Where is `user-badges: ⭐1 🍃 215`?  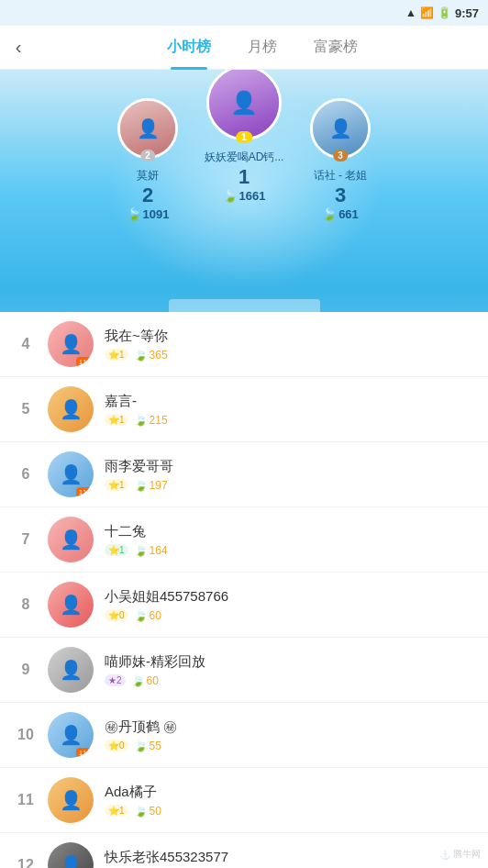
user-badges: ⭐1 🍃 215 is located at coordinates (289, 420).